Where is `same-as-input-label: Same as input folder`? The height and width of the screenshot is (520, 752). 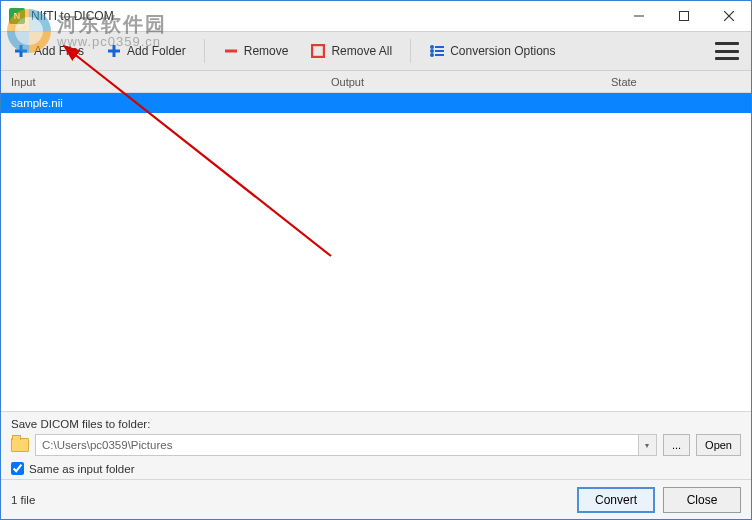
same-as-input-label: Same as input folder is located at coordinates (82, 469).